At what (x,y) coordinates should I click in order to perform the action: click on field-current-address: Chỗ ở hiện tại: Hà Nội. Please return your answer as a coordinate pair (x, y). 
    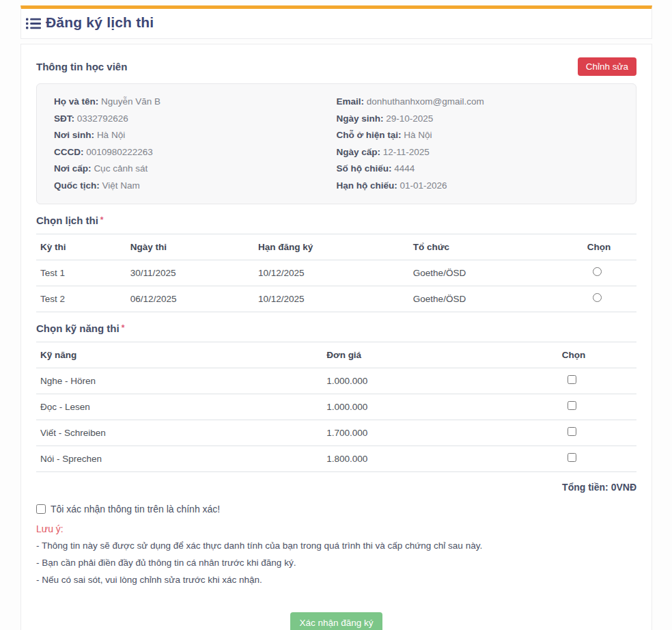
    Looking at the image, I should click on (478, 135).